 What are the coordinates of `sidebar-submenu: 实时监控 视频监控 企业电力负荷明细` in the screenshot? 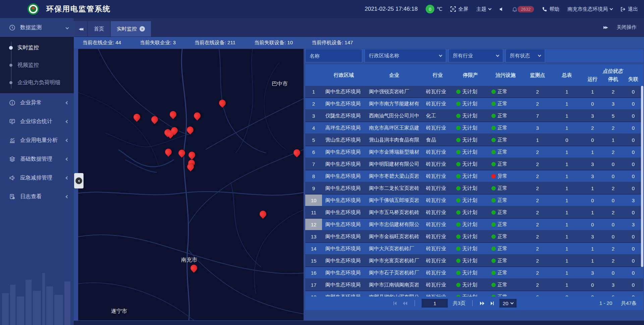 It's located at (37, 65).